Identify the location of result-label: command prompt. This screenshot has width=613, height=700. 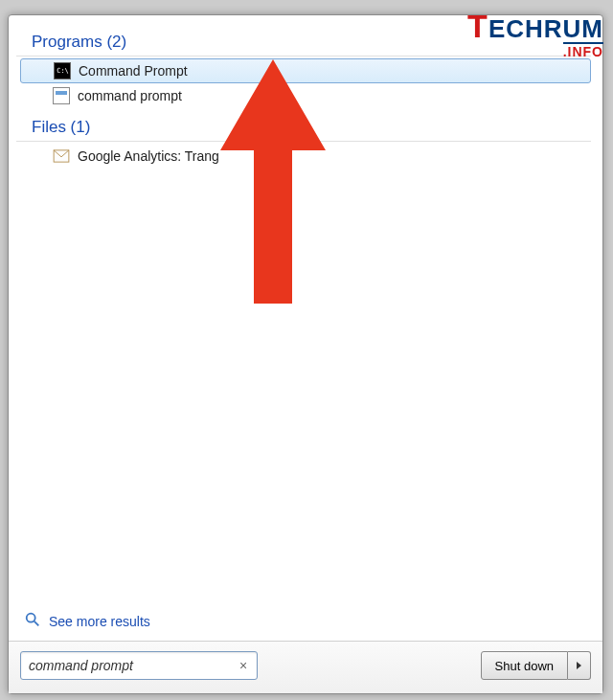
(130, 96).